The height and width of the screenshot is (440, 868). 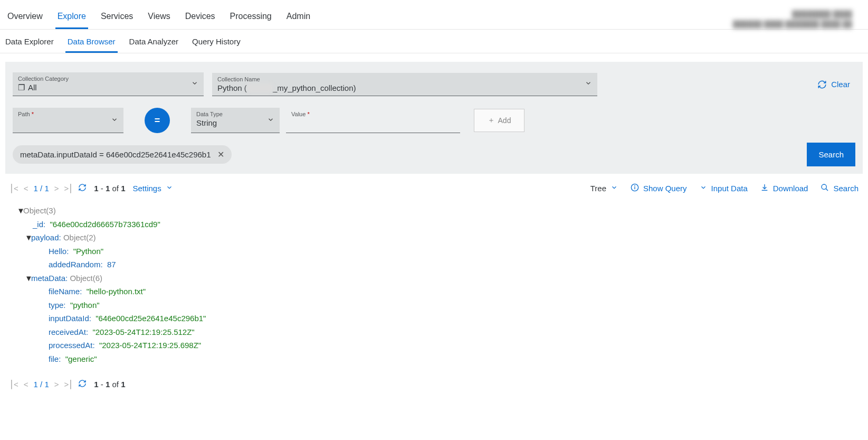 What do you see at coordinates (110, 188) in the screenshot?
I see `range-indicator: 1 - 1 of 1` at bounding box center [110, 188].